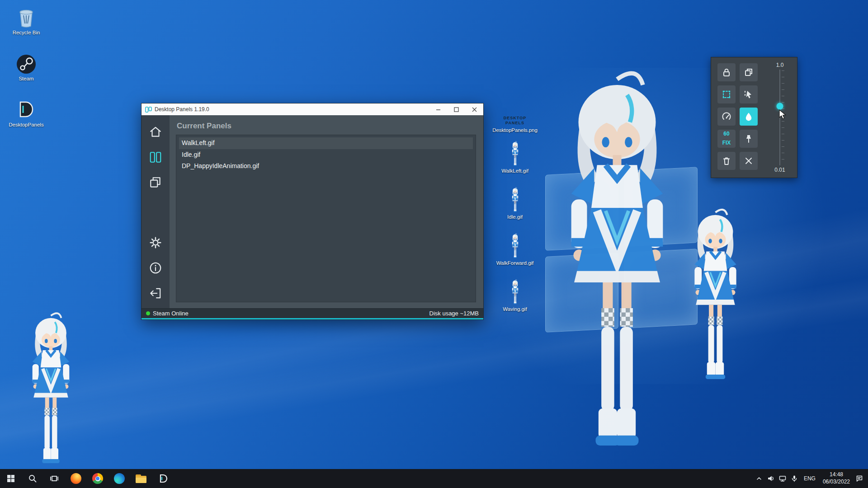  Describe the element at coordinates (515, 123) in the screenshot. I see `logo-text-line2: PANELS` at that location.